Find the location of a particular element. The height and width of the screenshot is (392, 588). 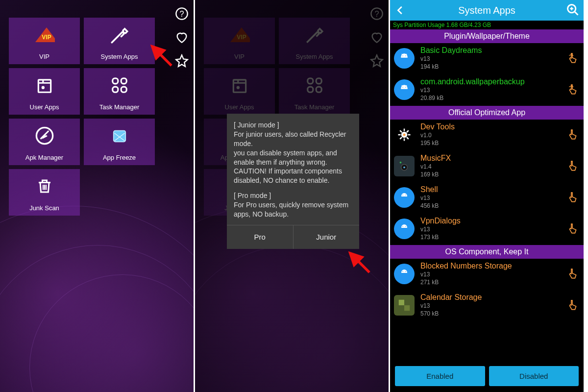

svg-text: VIP is located at coordinates (46, 37).